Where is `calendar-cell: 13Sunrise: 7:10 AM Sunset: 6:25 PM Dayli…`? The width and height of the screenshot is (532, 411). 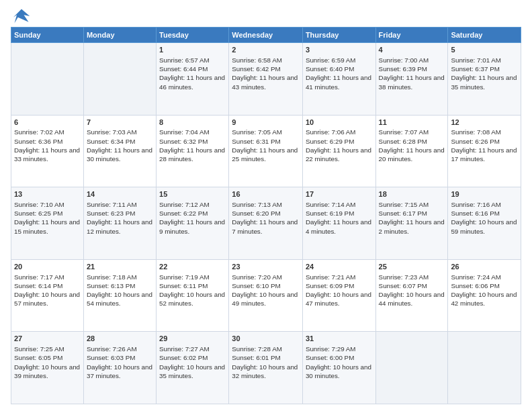
calendar-cell: 13Sunrise: 7:10 AM Sunset: 6:25 PM Dayli… is located at coordinates (48, 224).